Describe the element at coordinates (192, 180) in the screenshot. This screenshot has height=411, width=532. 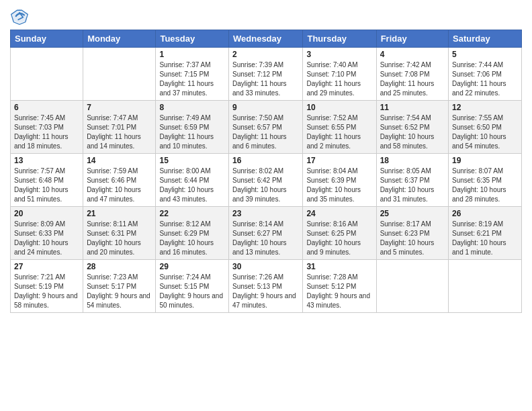
I see `calendar-cell: 15Sunrise: 8:00 AM Sunset: 6:44 PM Dayli…` at that location.